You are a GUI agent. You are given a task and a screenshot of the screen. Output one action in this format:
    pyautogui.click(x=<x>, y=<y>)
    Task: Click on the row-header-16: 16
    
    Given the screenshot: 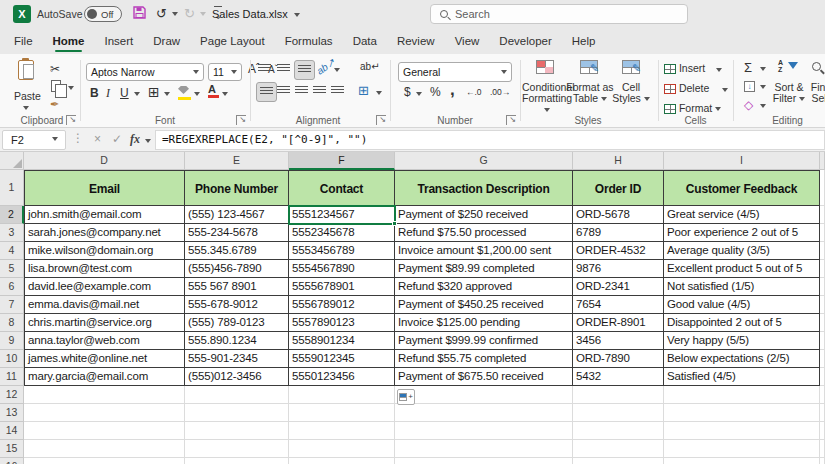 What is the action you would take?
    pyautogui.click(x=12, y=461)
    